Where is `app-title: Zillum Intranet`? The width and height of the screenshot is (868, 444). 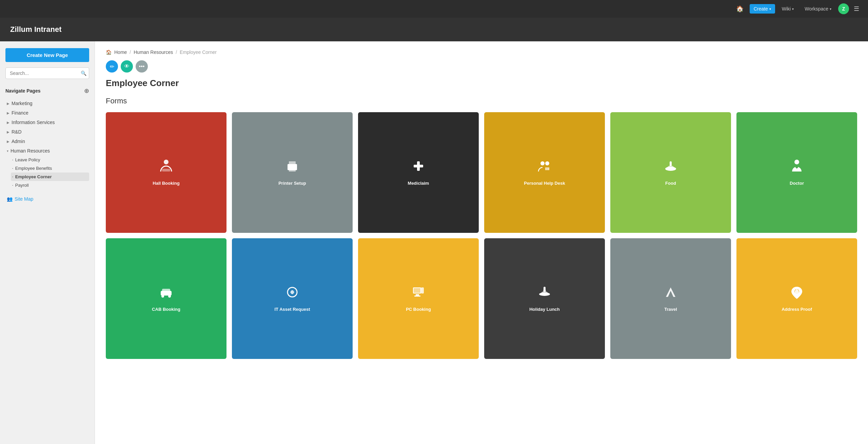 app-title: Zillum Intranet is located at coordinates (36, 29).